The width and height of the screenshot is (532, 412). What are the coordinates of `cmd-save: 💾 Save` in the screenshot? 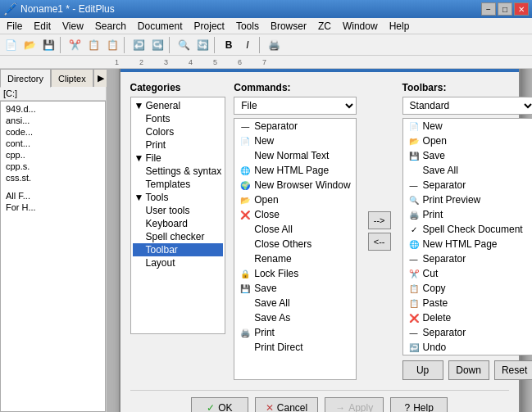 It's located at (295, 288).